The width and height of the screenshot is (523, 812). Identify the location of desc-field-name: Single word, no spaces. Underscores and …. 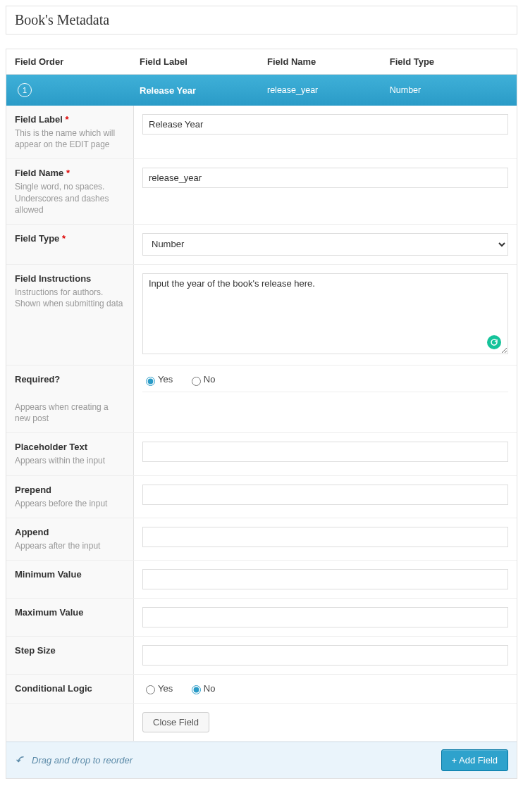
(70, 199).